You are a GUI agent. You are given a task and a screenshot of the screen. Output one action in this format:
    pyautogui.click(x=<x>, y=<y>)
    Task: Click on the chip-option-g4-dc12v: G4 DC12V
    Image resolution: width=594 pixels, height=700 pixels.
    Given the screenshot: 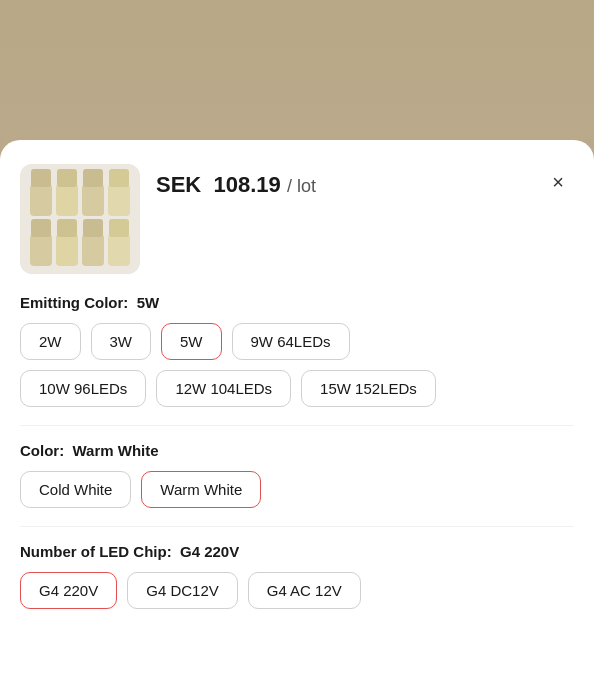 What is the action you would take?
    pyautogui.click(x=182, y=590)
    